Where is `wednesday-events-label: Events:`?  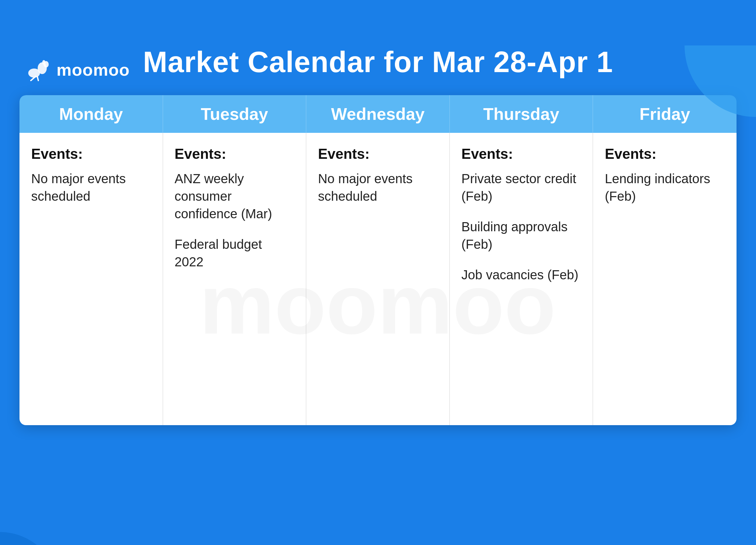 wednesday-events-label: Events: is located at coordinates (378, 154).